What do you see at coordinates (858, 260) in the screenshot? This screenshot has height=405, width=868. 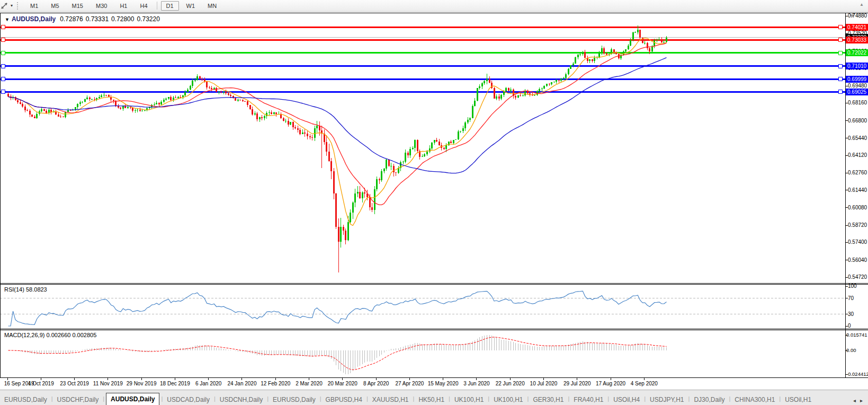 I see `price-tick-label: 0.56040` at bounding box center [858, 260].